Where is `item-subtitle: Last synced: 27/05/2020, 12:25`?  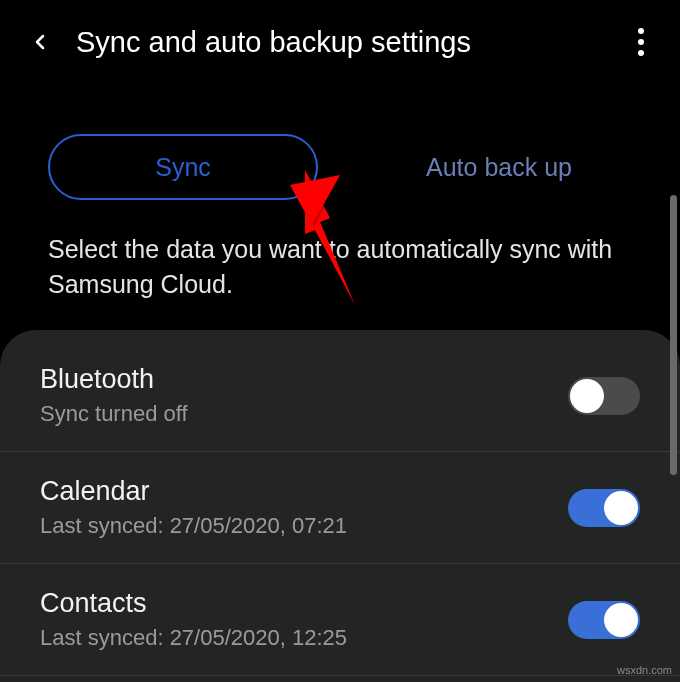 item-subtitle: Last synced: 27/05/2020, 12:25 is located at coordinates (304, 638).